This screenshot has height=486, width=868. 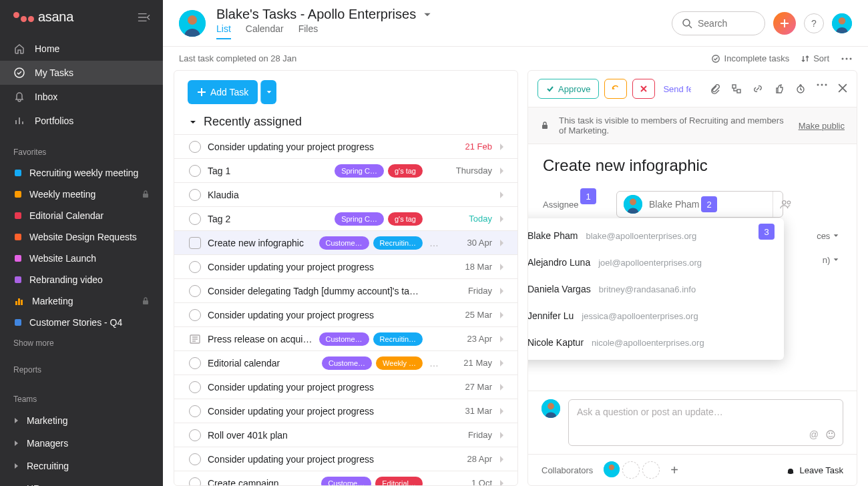 What do you see at coordinates (81, 216) in the screenshot?
I see `favorite-item: Editorial Calendar` at bounding box center [81, 216].